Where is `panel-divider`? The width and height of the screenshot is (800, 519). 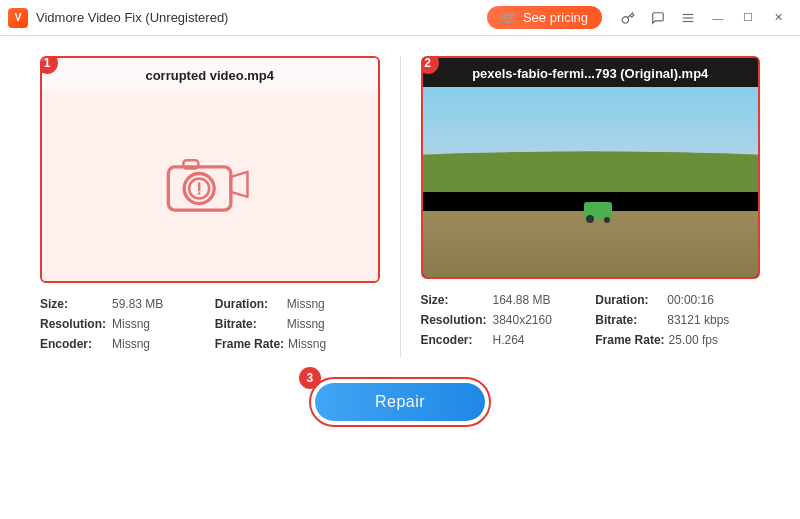
panel-divider is located at coordinates (400, 206).